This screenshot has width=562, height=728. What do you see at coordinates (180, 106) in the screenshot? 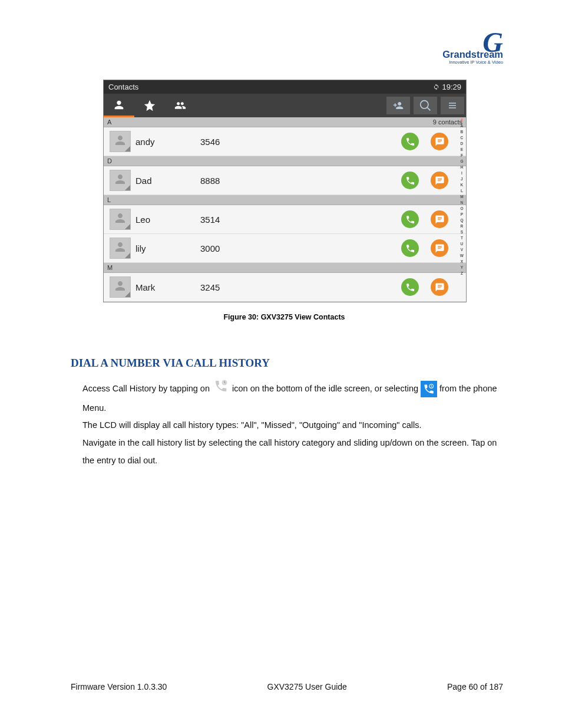
I see `tab-groups` at bounding box center [180, 106].